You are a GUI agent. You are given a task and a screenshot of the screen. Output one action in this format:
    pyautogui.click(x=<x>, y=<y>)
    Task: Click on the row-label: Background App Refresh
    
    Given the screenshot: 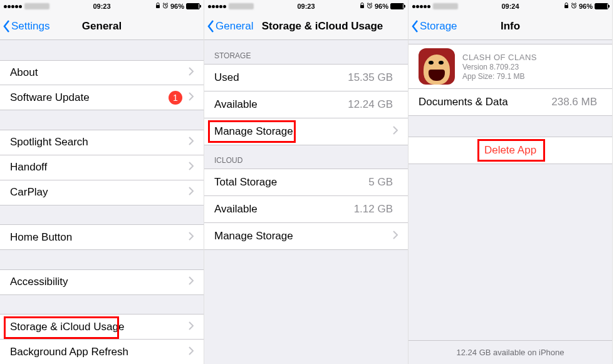 What is the action you would take?
    pyautogui.click(x=99, y=352)
    